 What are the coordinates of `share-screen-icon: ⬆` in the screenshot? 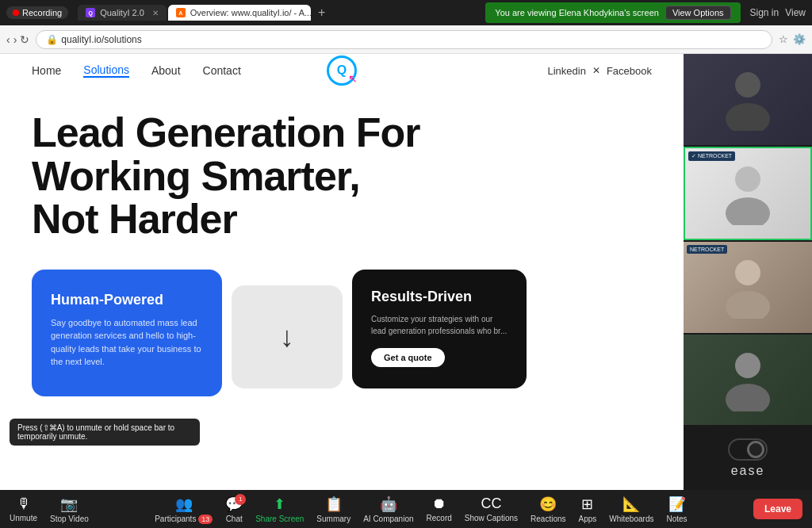 It's located at (279, 504).